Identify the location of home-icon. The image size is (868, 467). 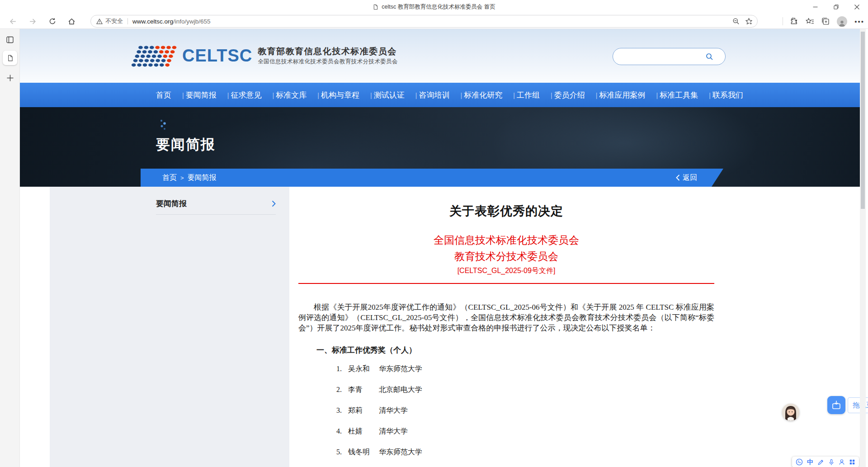
(71, 21).